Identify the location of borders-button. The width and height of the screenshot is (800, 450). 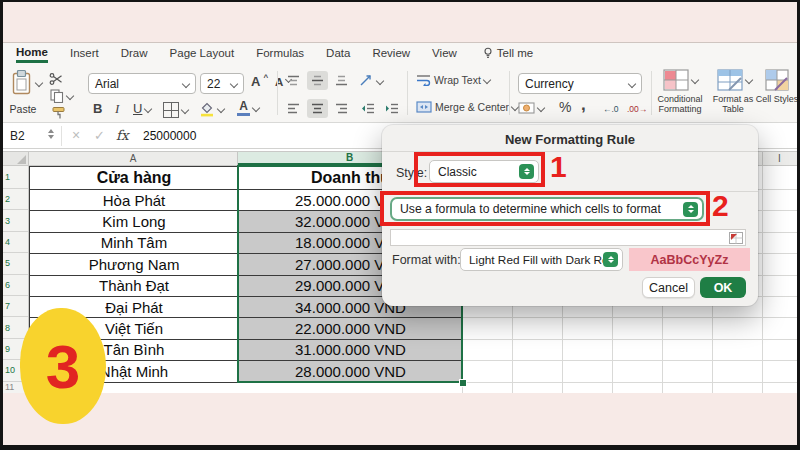
(176, 110).